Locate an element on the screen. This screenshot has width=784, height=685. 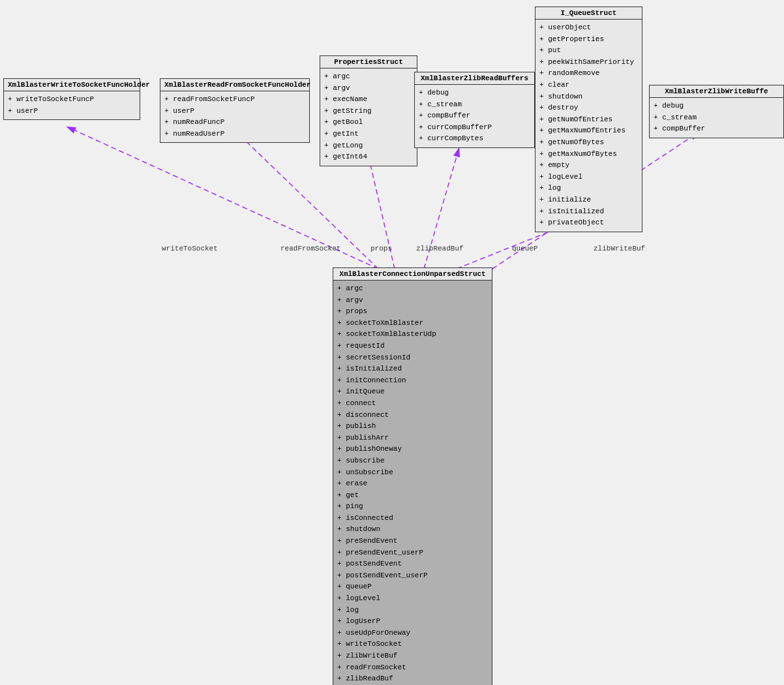
iqueue-box: I_QueueStruct + userObject + getProperti… is located at coordinates (588, 119).